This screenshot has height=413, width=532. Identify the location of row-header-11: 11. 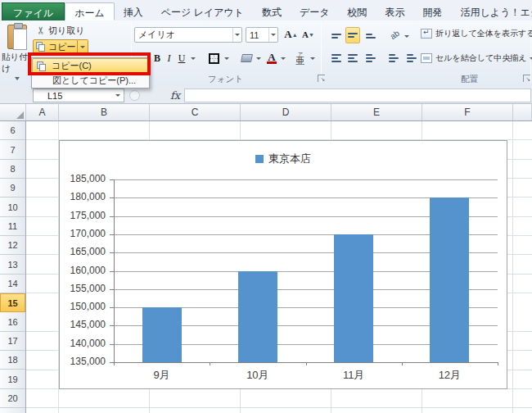
(13, 226).